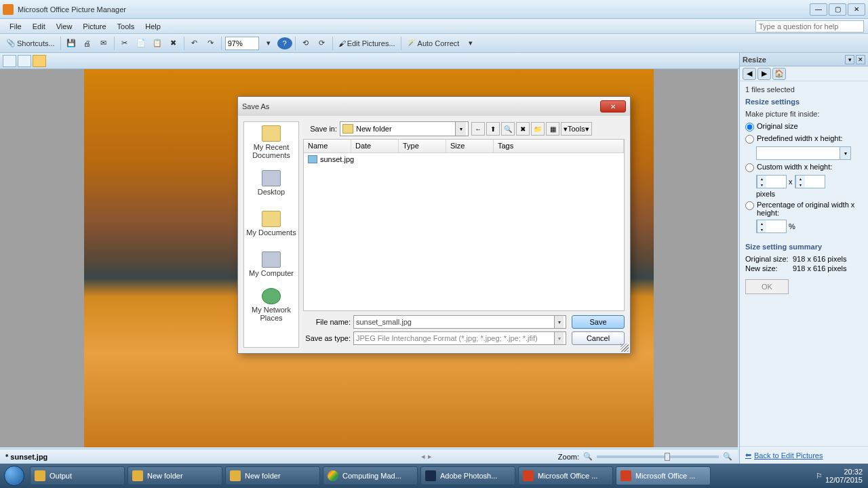  What do you see at coordinates (804, 258) in the screenshot?
I see `task-pane: Resize ▾ ✕ ◀ ▶ 🏠 1 files selected Resize…` at bounding box center [804, 258].